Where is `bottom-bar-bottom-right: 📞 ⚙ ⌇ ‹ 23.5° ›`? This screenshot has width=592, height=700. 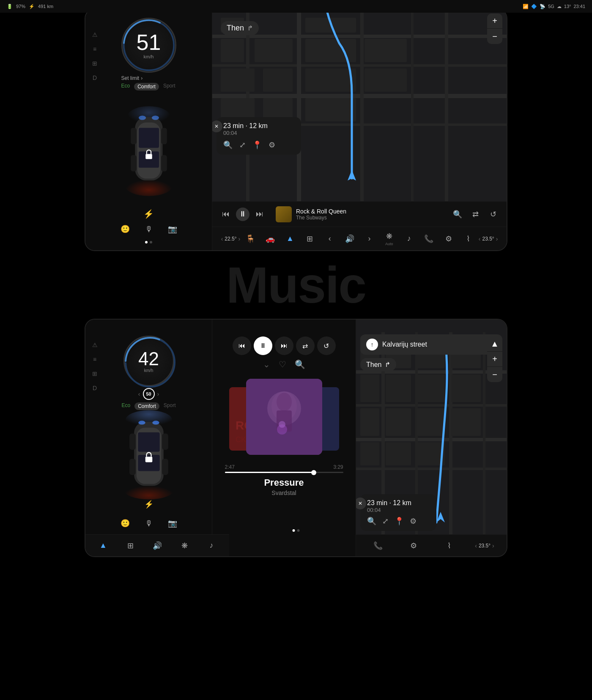
bottom-bar-bottom-right: 📞 ⚙ ⌇ ‹ 23.5° › is located at coordinates (431, 545).